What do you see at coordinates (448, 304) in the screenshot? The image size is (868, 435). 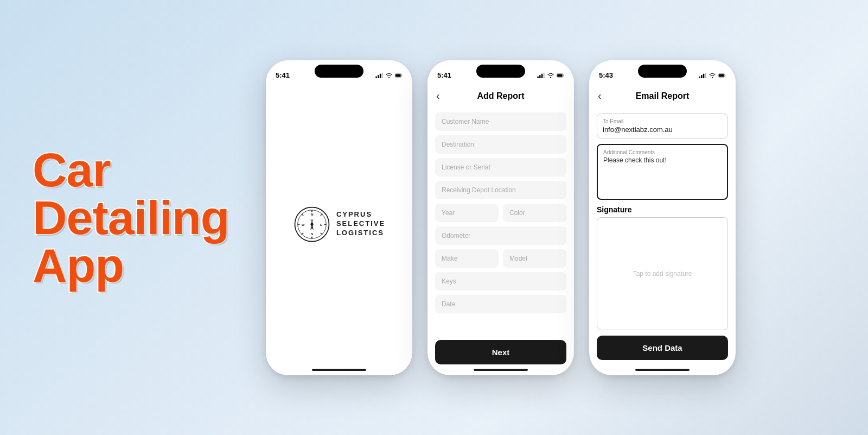 I see `date-label: Date` at bounding box center [448, 304].